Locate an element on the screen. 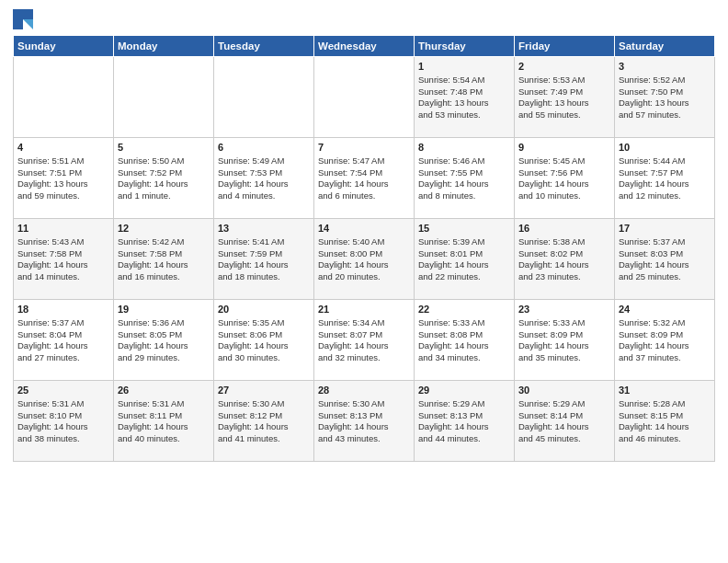 The width and height of the screenshot is (728, 563). week-row-4: 18Sunrise: 5:37 AMSunset: 8:04 PMDayligh… is located at coordinates (364, 340).